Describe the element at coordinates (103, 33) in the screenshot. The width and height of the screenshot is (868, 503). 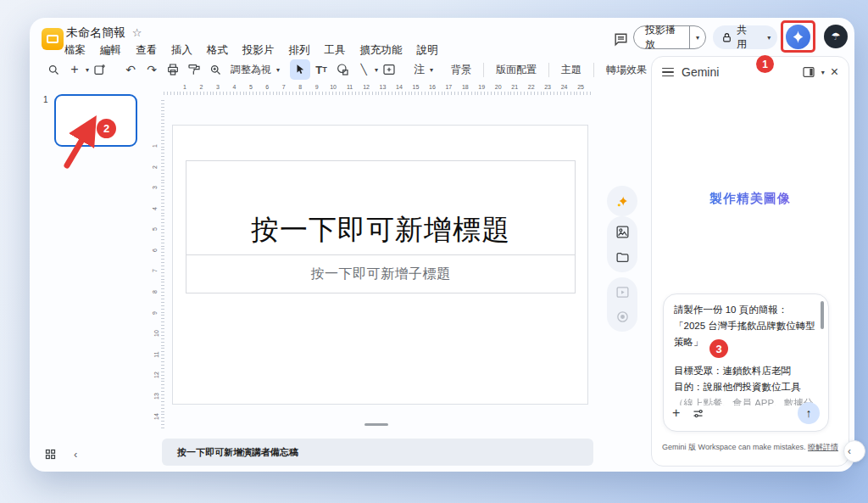
I see `document-title: 未命名簡報 ☆` at that location.